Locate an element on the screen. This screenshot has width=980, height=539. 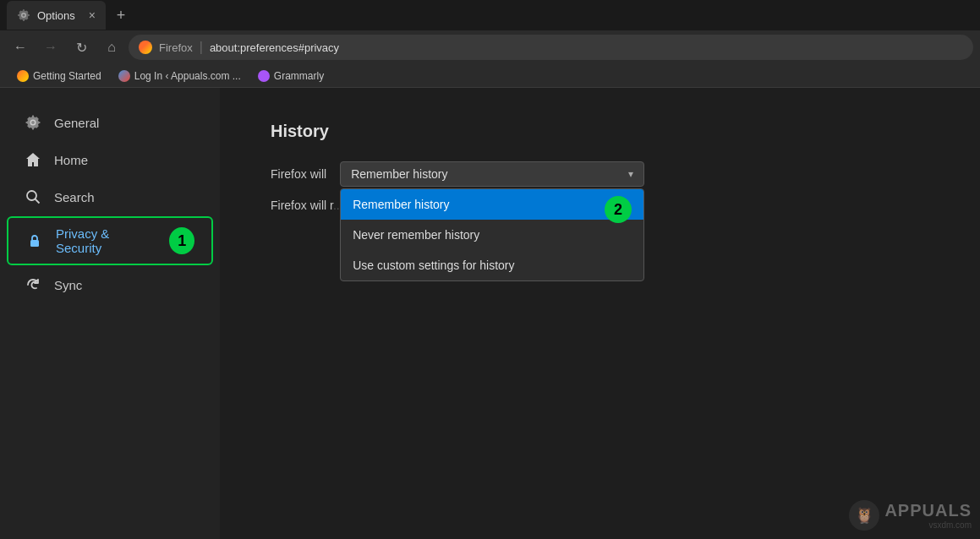
bookmark-getting-started: Getting Started is located at coordinates (59, 76).